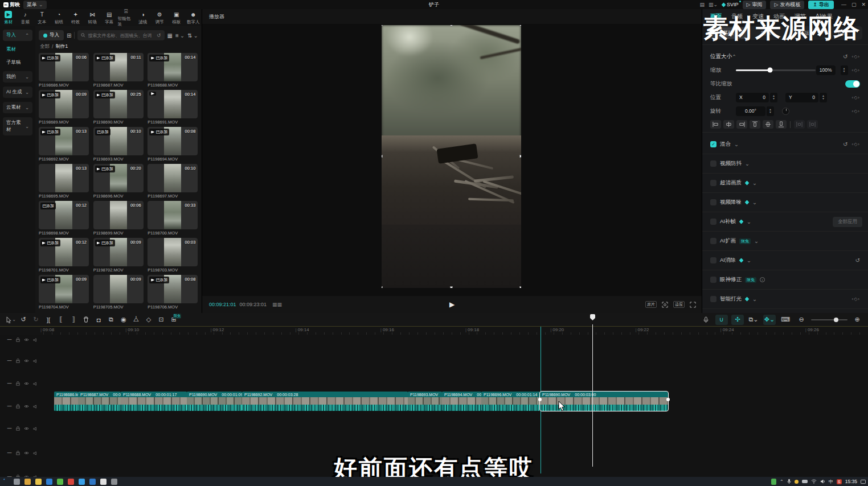 The image size is (868, 486). I want to click on sidebar-group-3: 云素材⌄, so click(18, 108).